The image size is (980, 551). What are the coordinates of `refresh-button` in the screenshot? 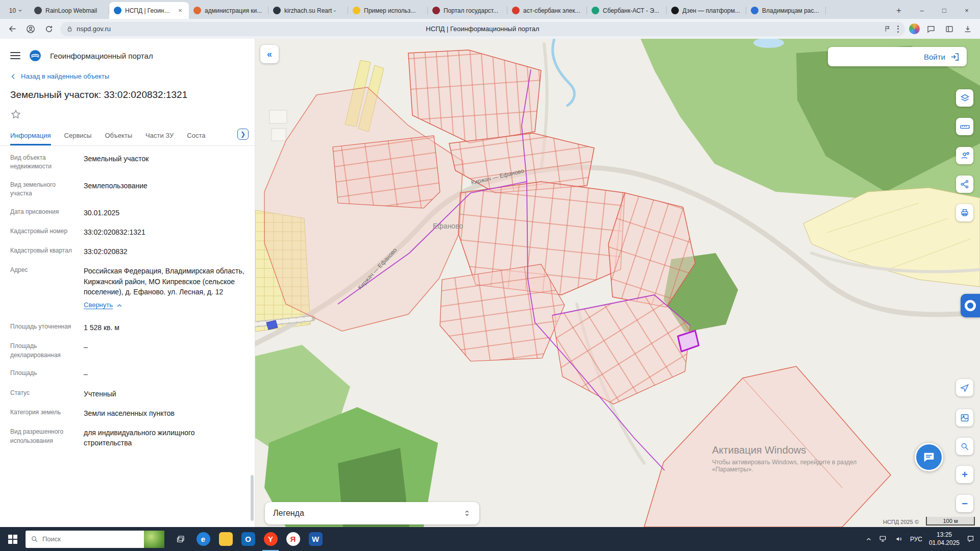 It's located at (49, 29).